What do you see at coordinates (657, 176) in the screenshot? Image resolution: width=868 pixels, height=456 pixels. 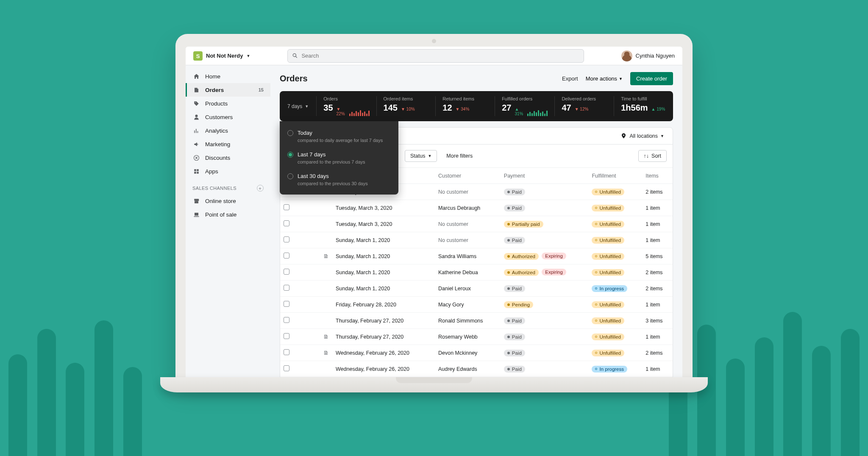 I see `col-items: Items` at bounding box center [657, 176].